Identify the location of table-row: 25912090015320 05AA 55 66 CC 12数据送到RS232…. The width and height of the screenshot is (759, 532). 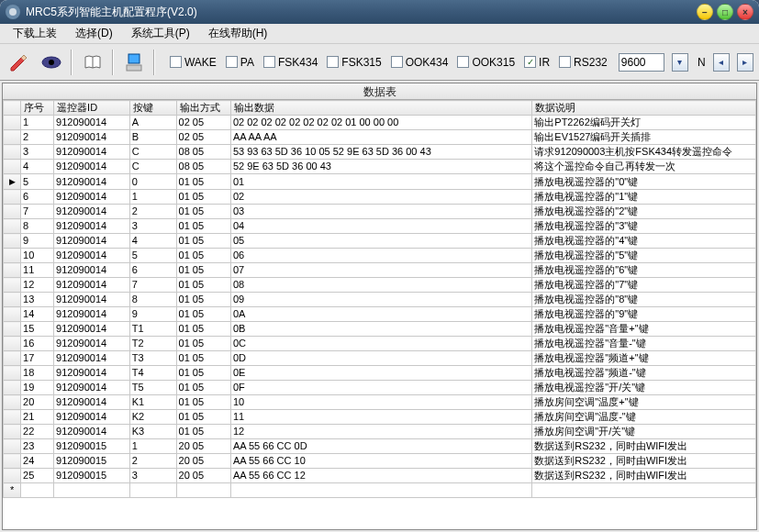
(380, 476).